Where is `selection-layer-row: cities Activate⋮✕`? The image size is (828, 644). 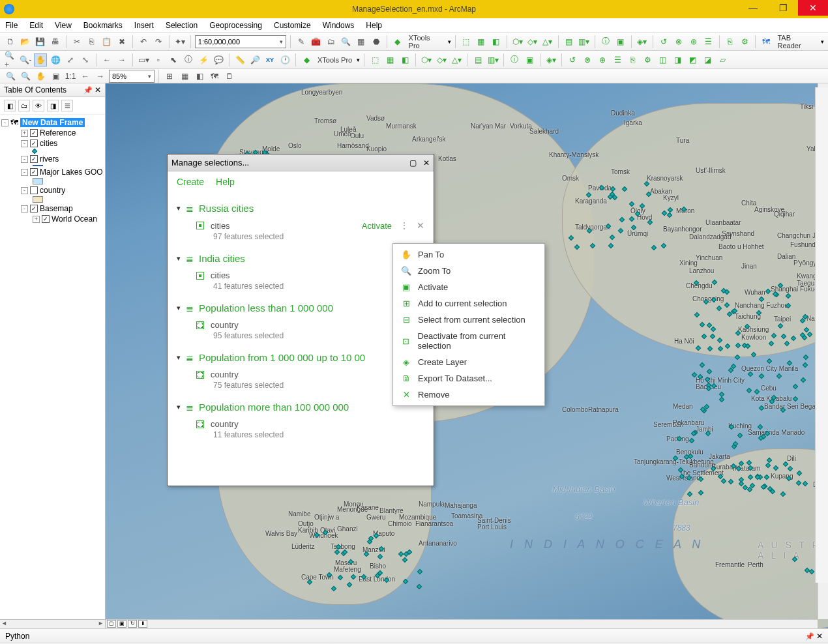
selection-layer-row: cities Activate⋮✕ is located at coordinates (301, 225).